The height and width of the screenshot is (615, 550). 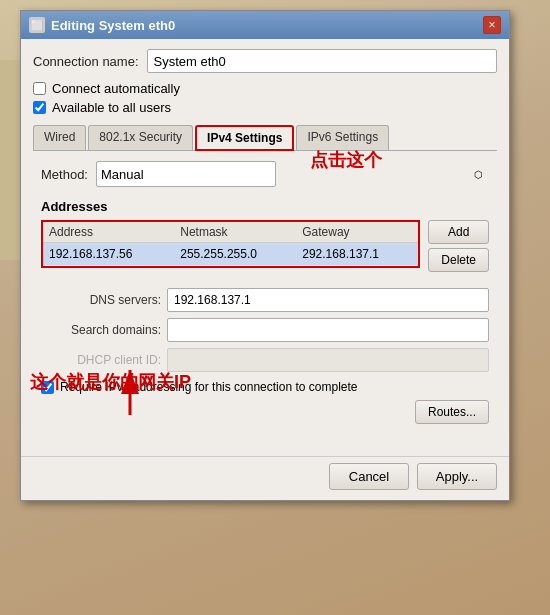 What do you see at coordinates (322, 61) in the screenshot?
I see `connection-name-input` at bounding box center [322, 61].